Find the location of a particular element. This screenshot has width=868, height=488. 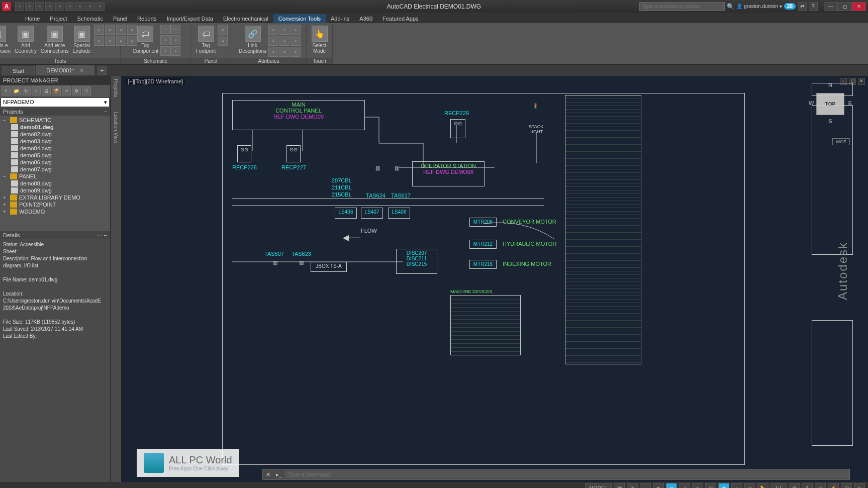

close-button: ✕ is located at coordinates (859, 7).